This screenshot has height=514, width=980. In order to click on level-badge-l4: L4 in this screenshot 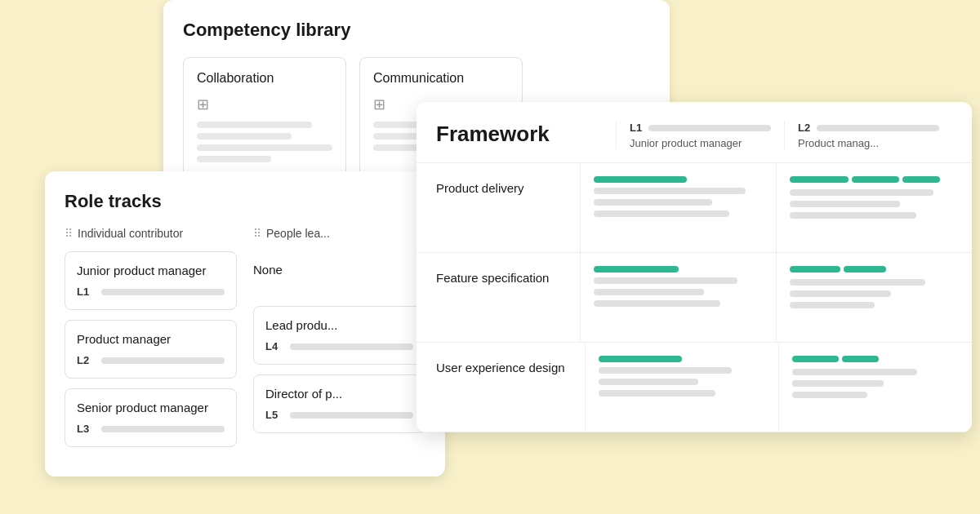, I will do `click(274, 346)`.